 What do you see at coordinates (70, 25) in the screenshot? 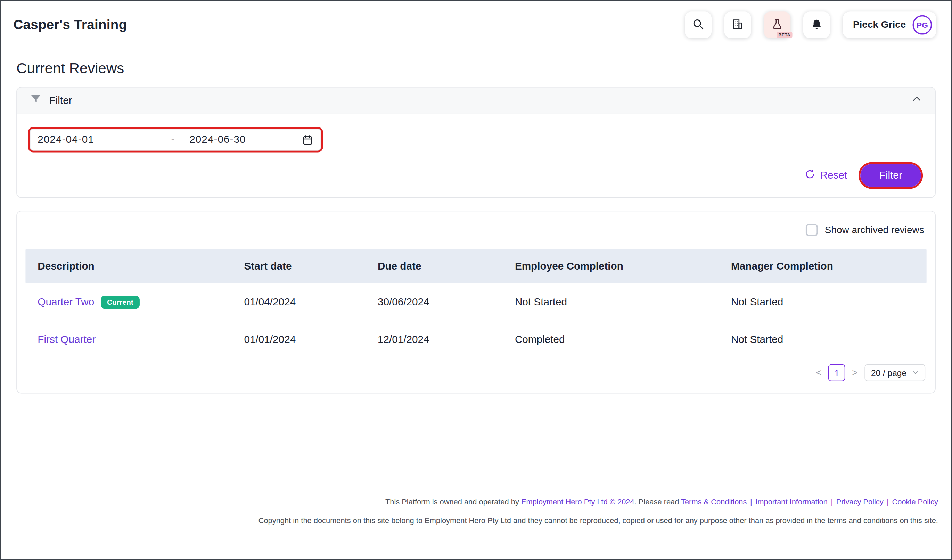
I see `app-title: Casper's Training` at bounding box center [70, 25].